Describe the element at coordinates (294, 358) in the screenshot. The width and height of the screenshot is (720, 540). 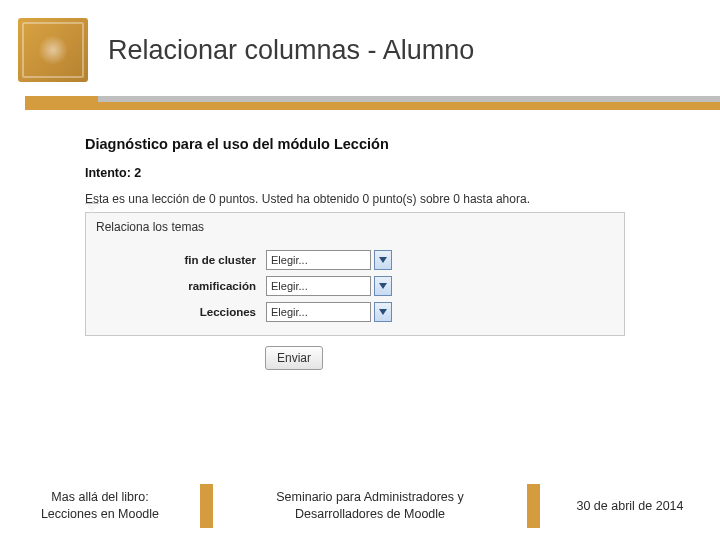
I see `submit-button: Enviar` at that location.